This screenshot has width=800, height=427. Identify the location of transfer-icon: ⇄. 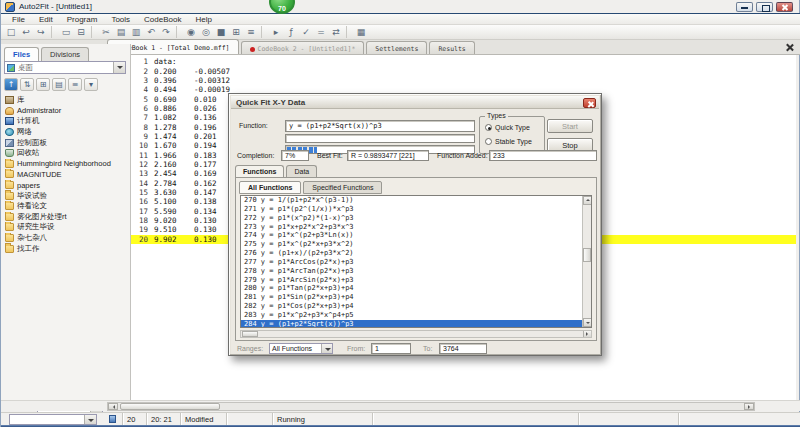
(336, 32).